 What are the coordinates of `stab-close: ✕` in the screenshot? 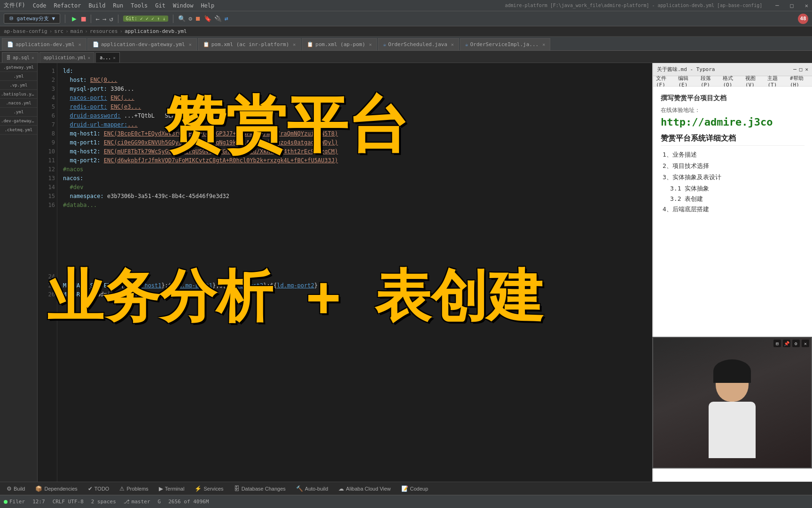 It's located at (33, 58).